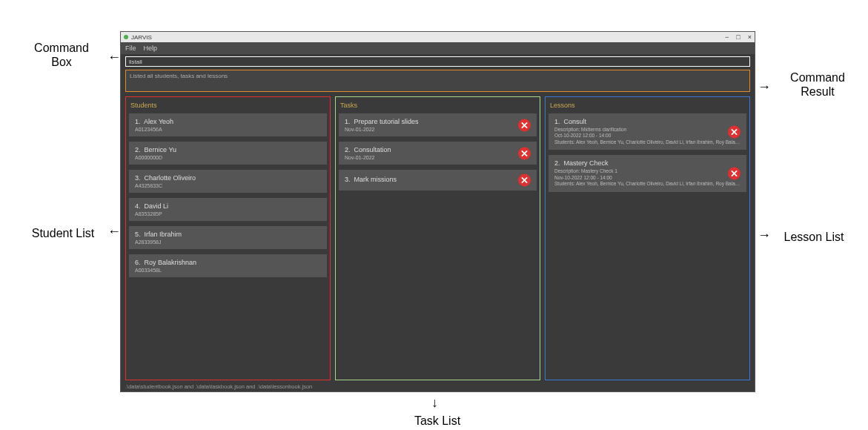  I want to click on titlebar: JARVIS − □ ×, so click(437, 37).